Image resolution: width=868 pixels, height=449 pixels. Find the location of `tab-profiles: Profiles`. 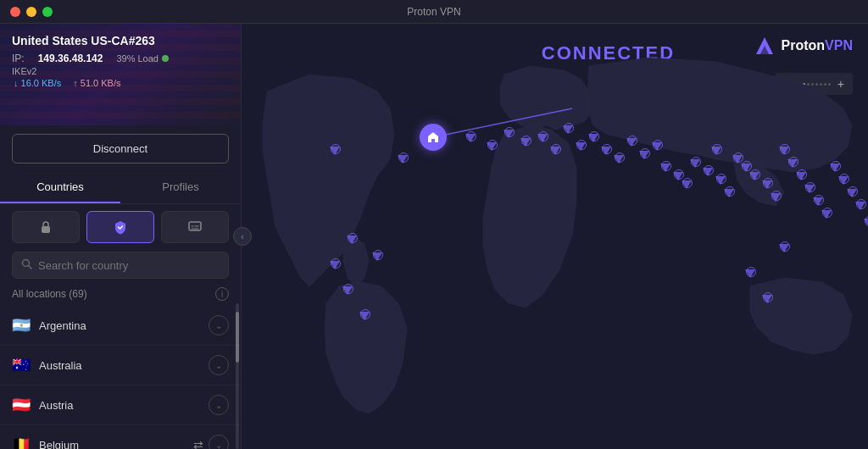

tab-profiles: Profiles is located at coordinates (181, 188).